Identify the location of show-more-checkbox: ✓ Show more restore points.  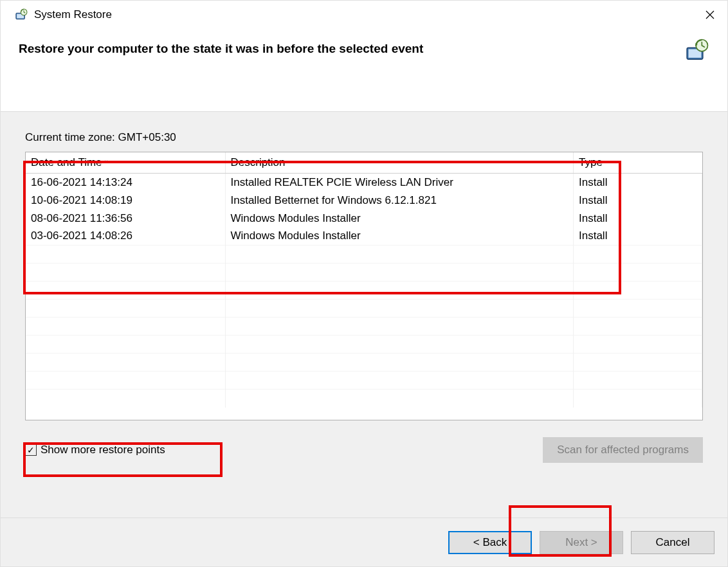
(95, 450).